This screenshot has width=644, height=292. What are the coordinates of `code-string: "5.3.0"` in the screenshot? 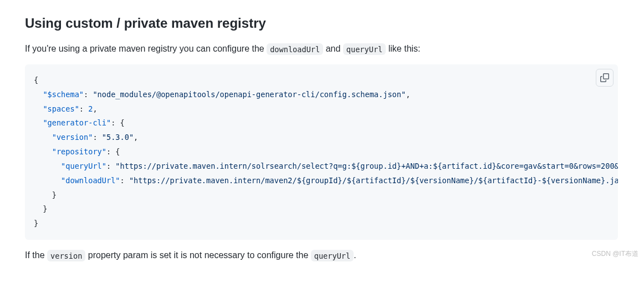 It's located at (117, 137).